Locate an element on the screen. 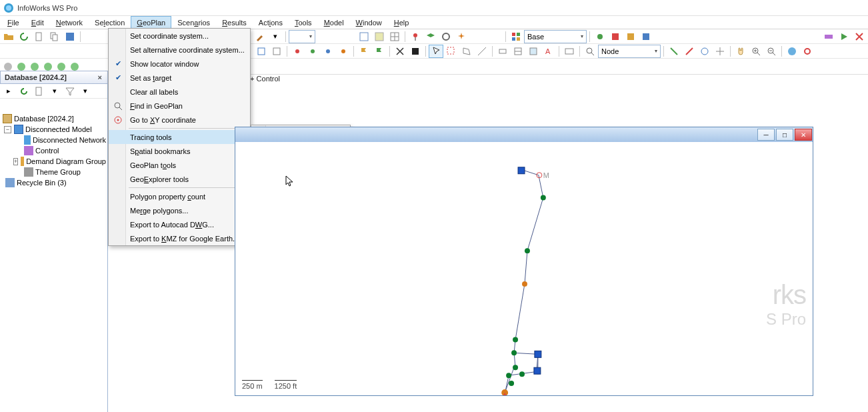 The width and height of the screenshot is (868, 412). menu-edit: Edit is located at coordinates (37, 23).